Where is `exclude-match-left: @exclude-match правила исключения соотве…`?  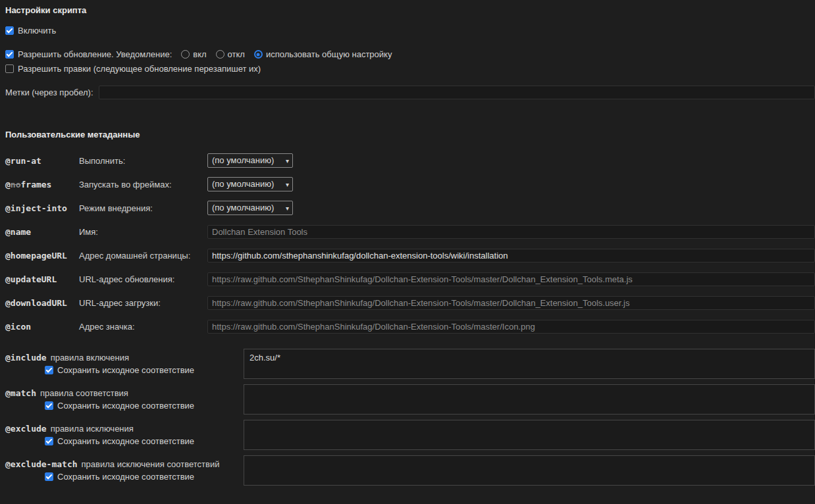 exclude-match-left: @exclude-match правила исключения соотве… is located at coordinates (124, 470).